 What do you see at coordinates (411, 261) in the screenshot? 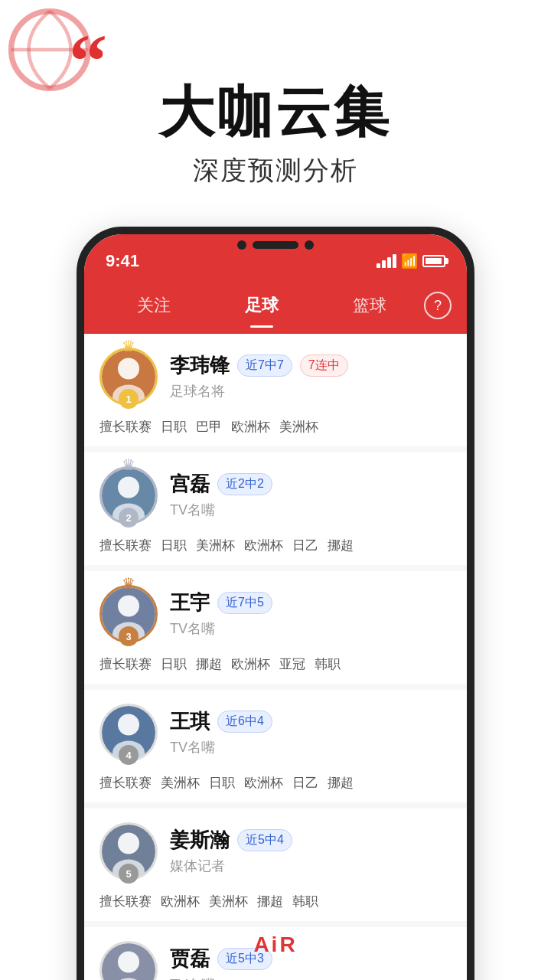
I see `status-icons: 📶` at bounding box center [411, 261].